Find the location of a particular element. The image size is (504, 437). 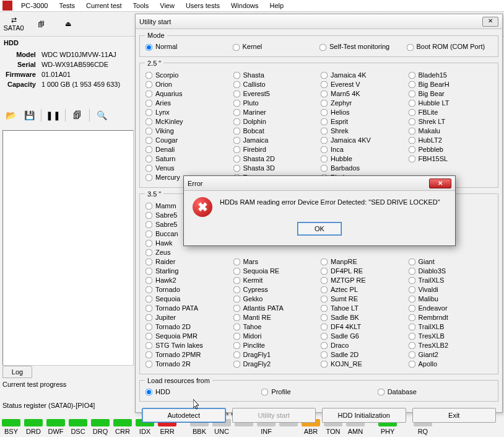

family-radio: Tornado 2R is located at coordinates (188, 364).